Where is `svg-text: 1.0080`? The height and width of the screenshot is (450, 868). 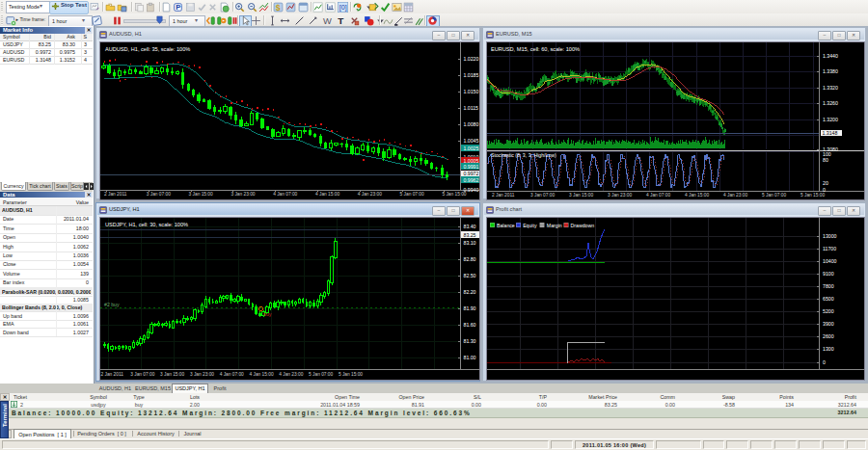
svg-text: 1.0080 is located at coordinates (472, 124).